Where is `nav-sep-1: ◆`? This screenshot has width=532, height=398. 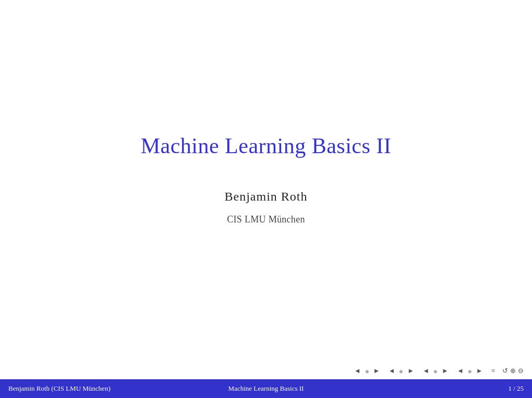
nav-sep-1: ◆ is located at coordinates (367, 371).